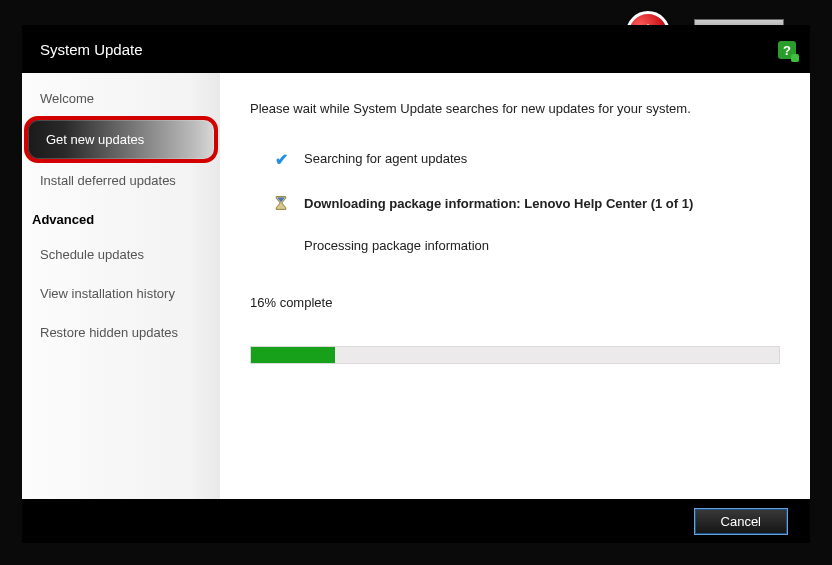 The width and height of the screenshot is (832, 565). Describe the element at coordinates (515, 108) in the screenshot. I see `intro-text: Please wait while System Update searches…` at that location.